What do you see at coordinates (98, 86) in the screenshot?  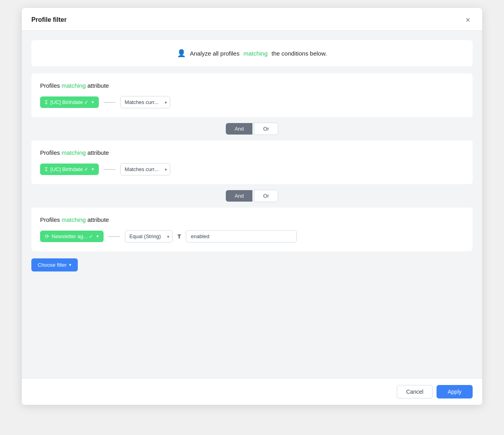 I see `filter-1-label-after: attribute` at bounding box center [98, 86].